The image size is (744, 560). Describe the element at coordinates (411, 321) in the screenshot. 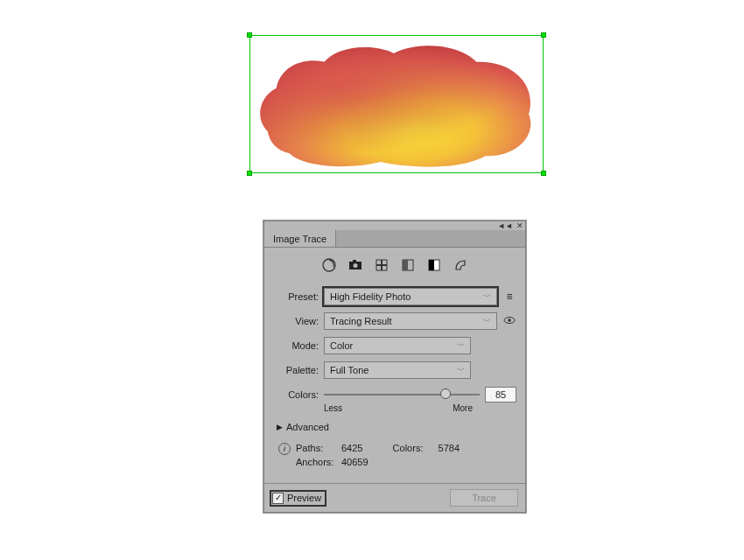

I see `view-select: Tracing Result﹀` at that location.